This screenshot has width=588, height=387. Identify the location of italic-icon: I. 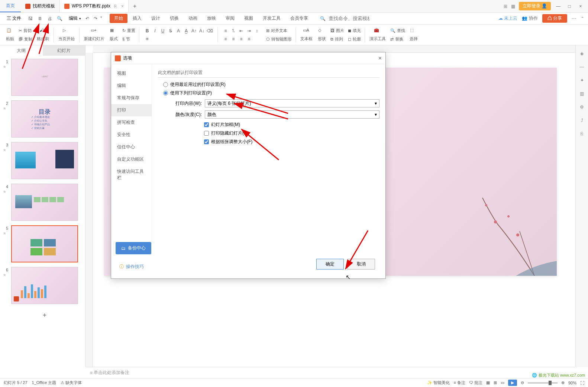
(155, 31).